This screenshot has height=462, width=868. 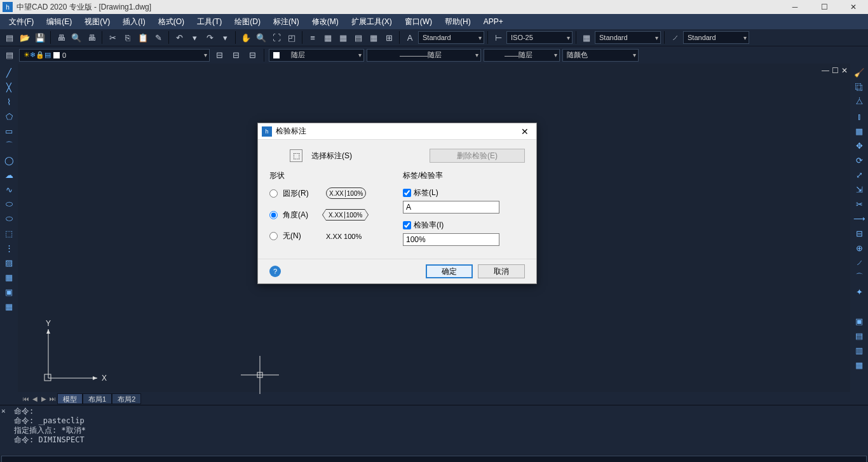 What do you see at coordinates (92, 37) in the screenshot?
I see `plot-icon: 🖶` at bounding box center [92, 37].